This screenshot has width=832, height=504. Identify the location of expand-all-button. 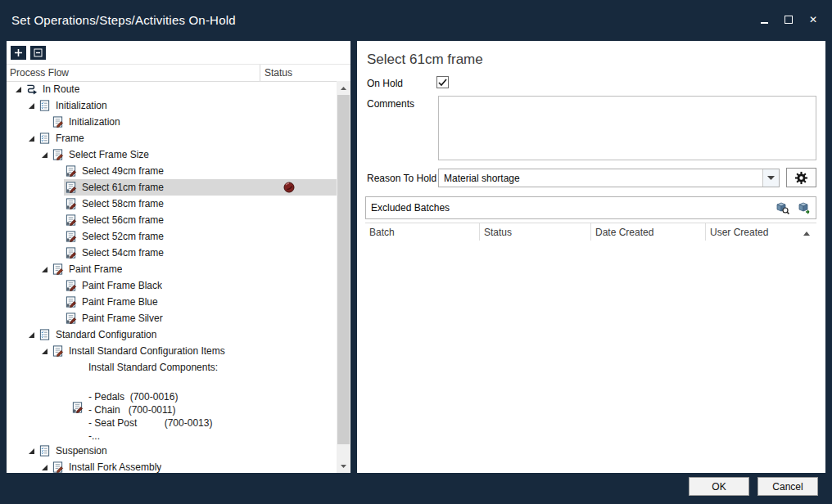
(18, 52).